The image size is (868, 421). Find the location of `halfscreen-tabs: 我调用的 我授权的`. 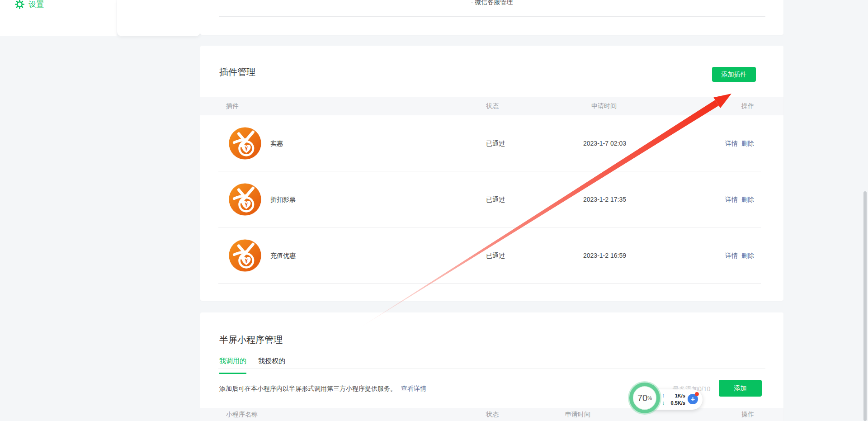

halfscreen-tabs: 我调用的 我授权的 is located at coordinates (252, 365).